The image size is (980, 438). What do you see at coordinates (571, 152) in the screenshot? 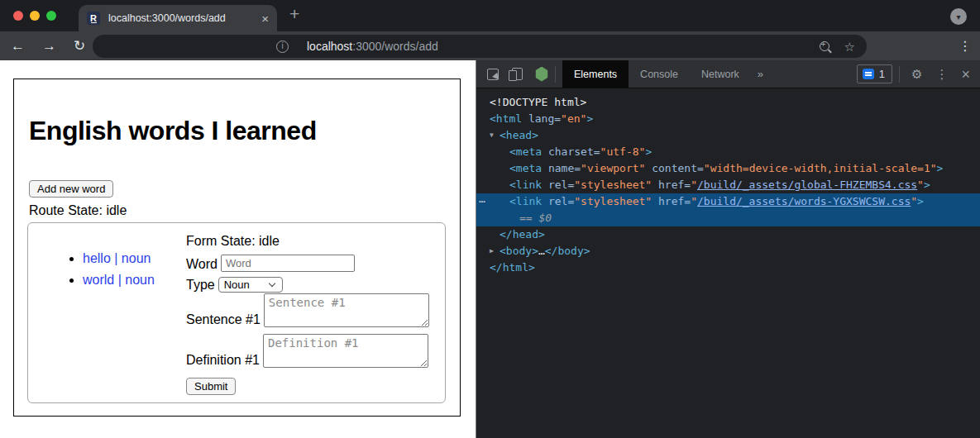
I see `code-token: charset=` at bounding box center [571, 152].